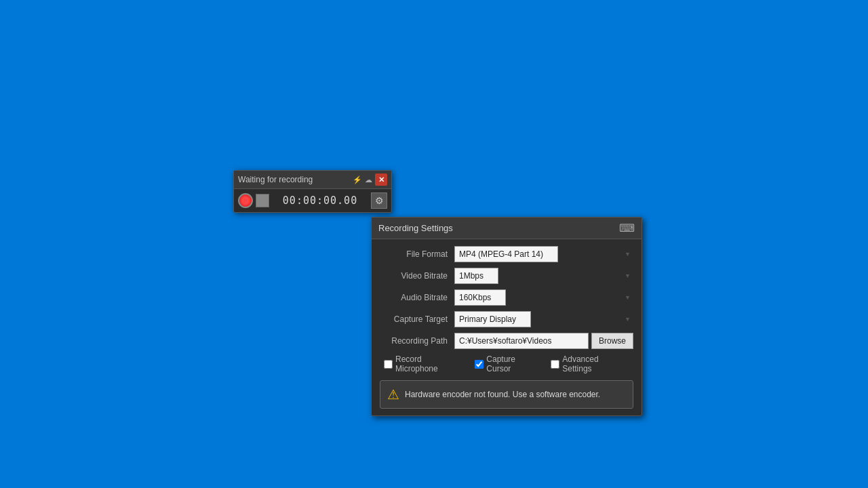 Image resolution: width=868 pixels, height=488 pixels. I want to click on audio-bitrate-row: Audio Bitrate 160Kbps, so click(507, 298).